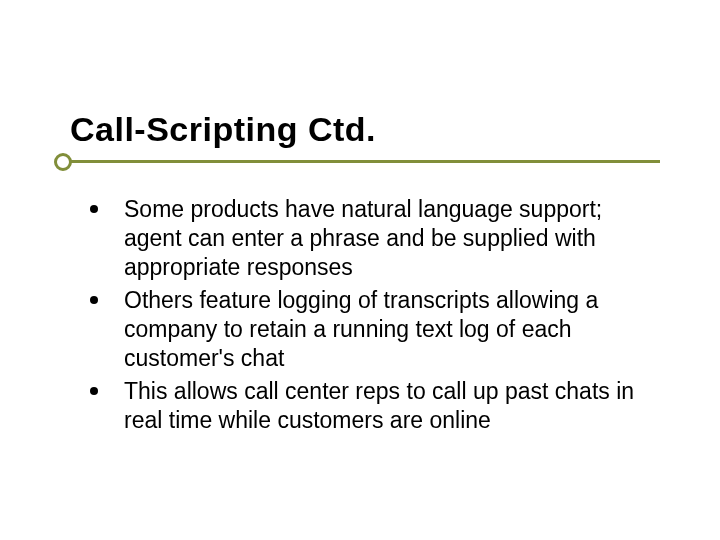  I want to click on list-item: Others feature logging of transcripts al…, so click(375, 330).